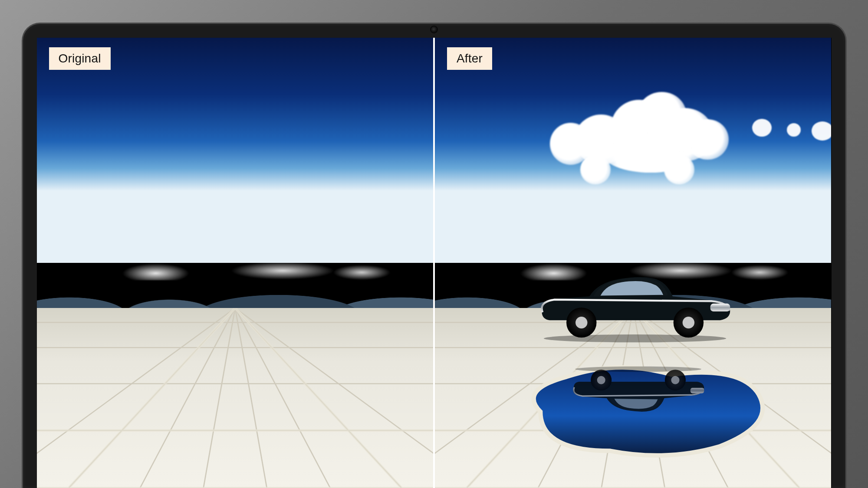 This screenshot has height=488, width=868. Describe the element at coordinates (637, 393) in the screenshot. I see `car-reflection-icon` at that location.